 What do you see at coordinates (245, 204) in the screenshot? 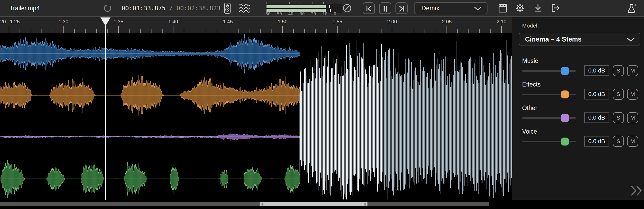
I see `horizontal-scrollbar` at bounding box center [245, 204].